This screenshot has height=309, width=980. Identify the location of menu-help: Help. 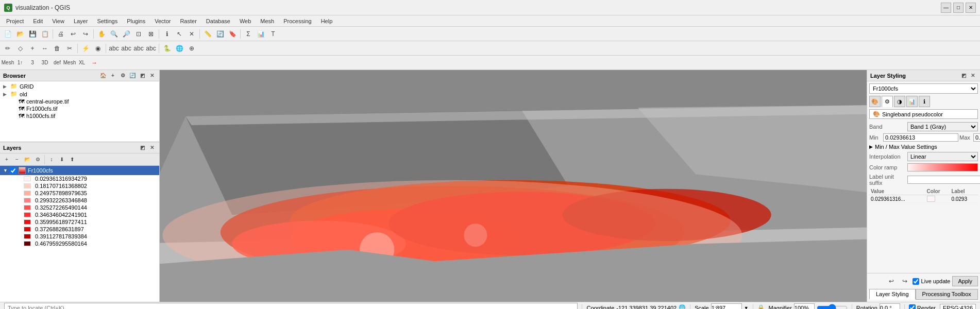
(327, 21).